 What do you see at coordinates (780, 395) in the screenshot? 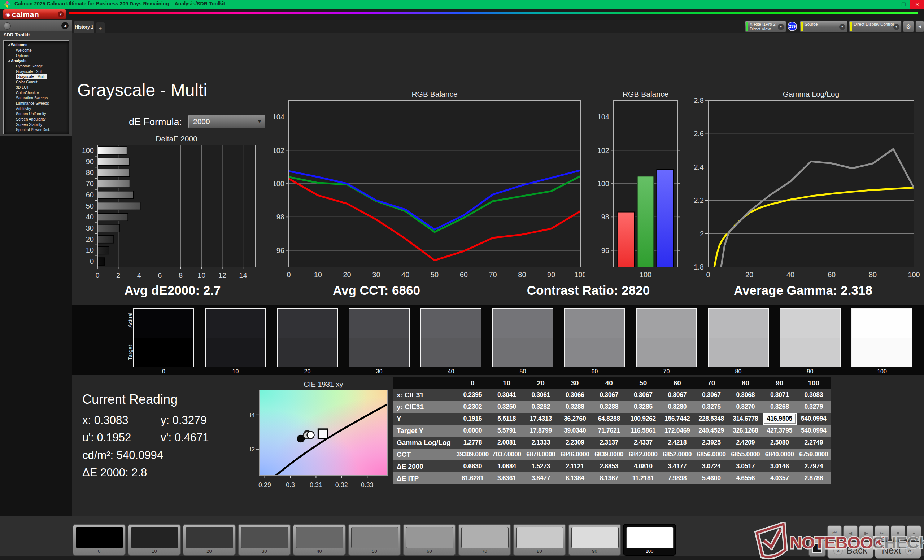
I see `table-cell: 0.3071` at bounding box center [780, 395].